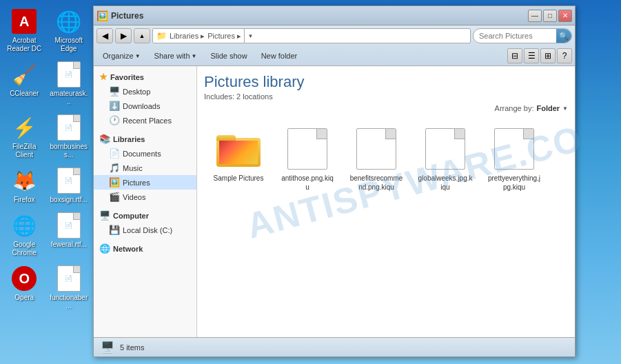  Describe the element at coordinates (105, 215) in the screenshot. I see `computer-icon: 🖥️` at that location.